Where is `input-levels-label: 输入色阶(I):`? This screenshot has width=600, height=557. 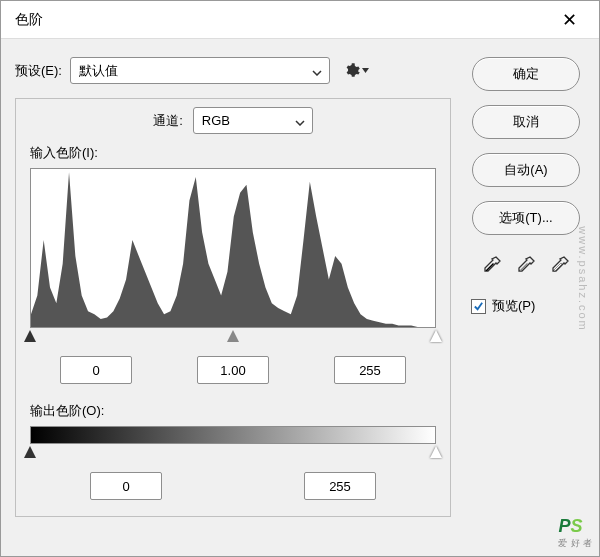 input-levels-label: 输入色阶(I): is located at coordinates (233, 153).